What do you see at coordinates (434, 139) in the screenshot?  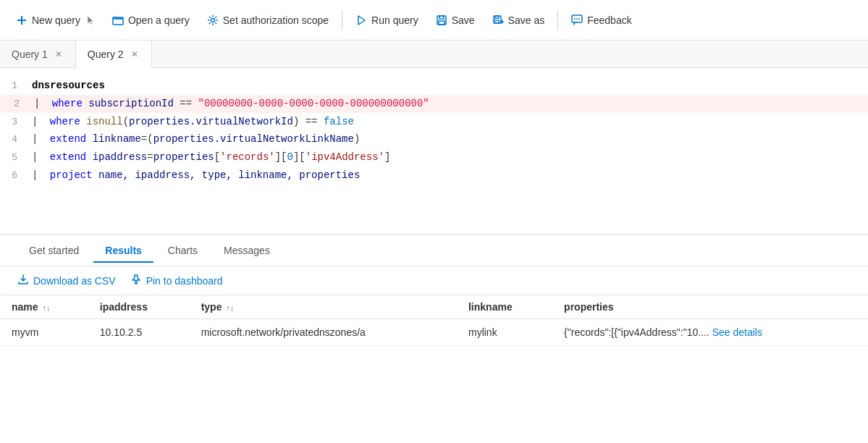 I see `code-line-4: 4 | extend linkname=(properties.virtualN…` at bounding box center [434, 139].